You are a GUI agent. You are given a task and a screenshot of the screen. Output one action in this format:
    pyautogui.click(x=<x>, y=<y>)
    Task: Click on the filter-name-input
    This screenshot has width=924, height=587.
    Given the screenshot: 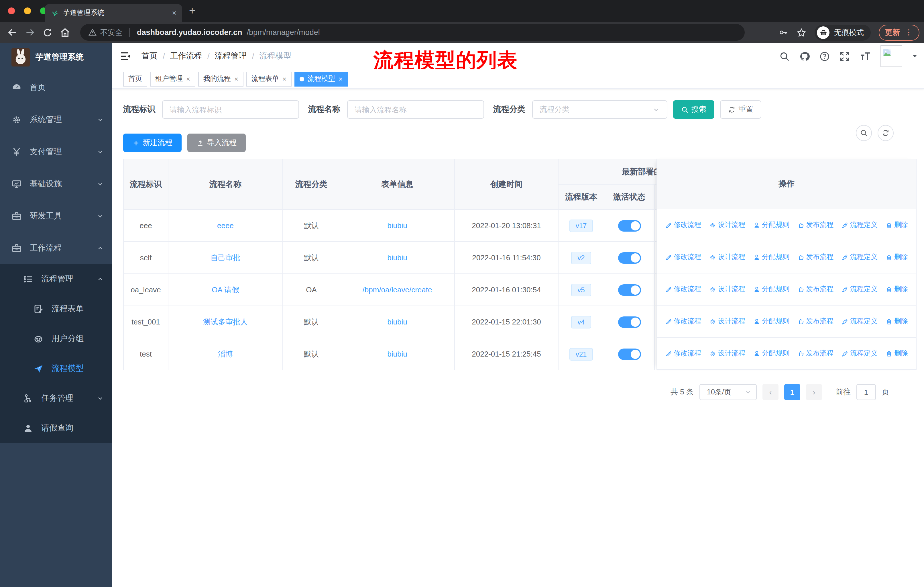 What is the action you would take?
    pyautogui.click(x=416, y=109)
    